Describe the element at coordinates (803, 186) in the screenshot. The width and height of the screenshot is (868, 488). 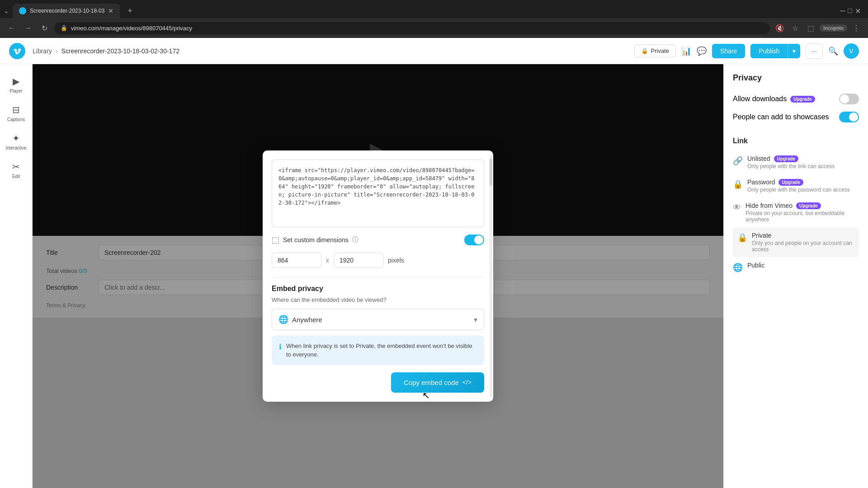
I see `password-content: Password Upgrade Only people with the pa…` at that location.